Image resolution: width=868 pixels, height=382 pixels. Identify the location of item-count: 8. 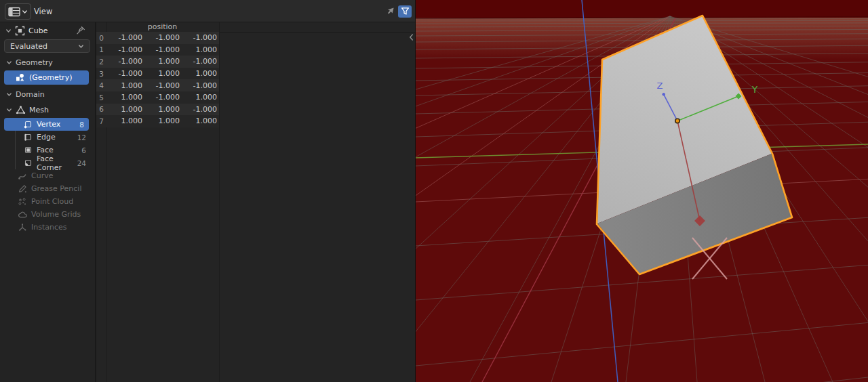
(84, 125).